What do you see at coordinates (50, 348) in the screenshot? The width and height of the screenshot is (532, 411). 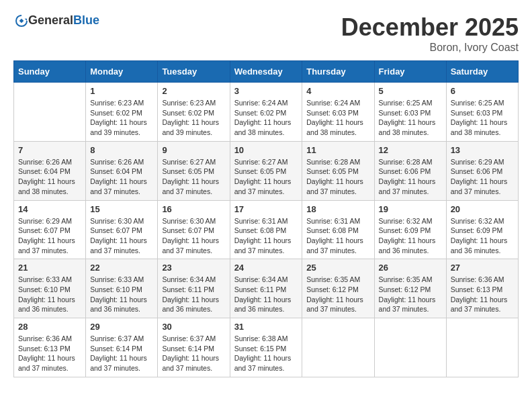 I see `calendar-cell: 28Sunrise: 6:36 AM Sunset: 6:13 PM Dayli…` at bounding box center [50, 348].